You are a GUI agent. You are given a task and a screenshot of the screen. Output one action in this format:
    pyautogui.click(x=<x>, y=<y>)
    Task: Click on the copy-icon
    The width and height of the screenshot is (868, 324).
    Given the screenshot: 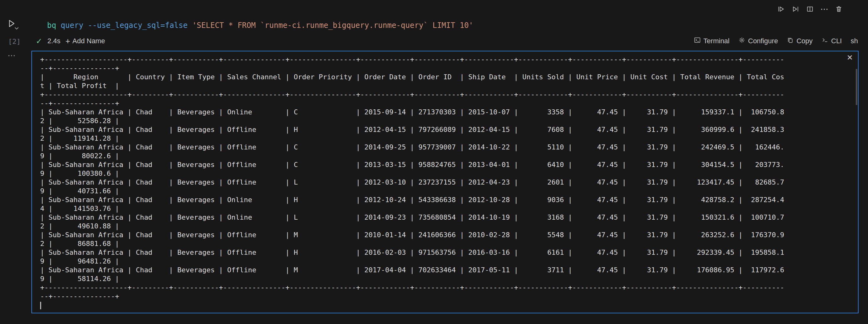 What is the action you would take?
    pyautogui.click(x=790, y=41)
    